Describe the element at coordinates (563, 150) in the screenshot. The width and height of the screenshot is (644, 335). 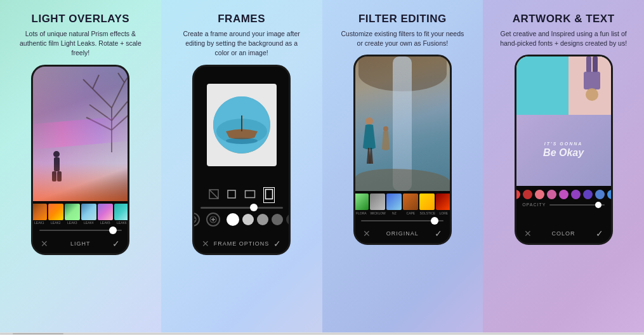
I see `artwork-bottom-half: IT'S GONNA Be Okay` at that location.